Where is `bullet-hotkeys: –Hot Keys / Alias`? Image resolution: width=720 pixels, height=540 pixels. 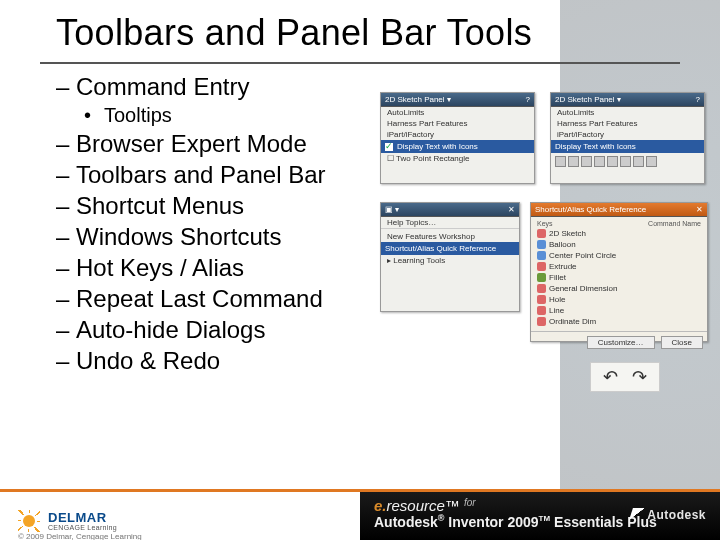 bullet-hotkeys: –Hot Keys / Alias is located at coordinates (388, 268).